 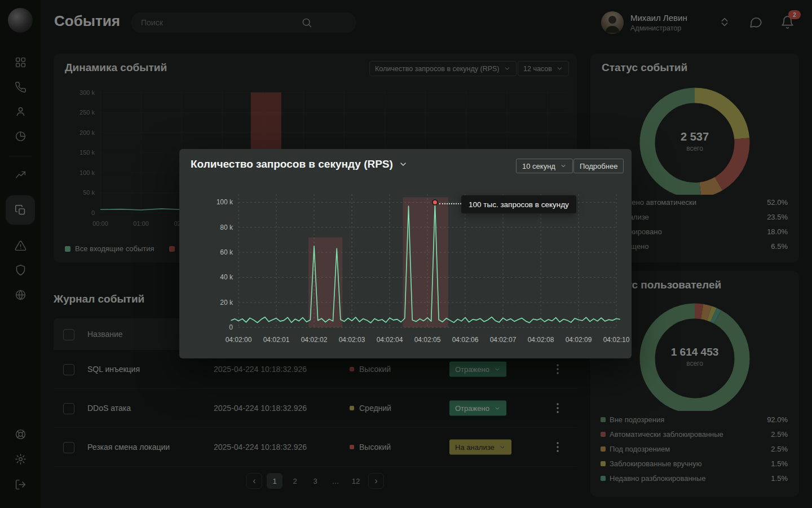 I want to click on svg-text: 04:02:00, so click(x=239, y=340).